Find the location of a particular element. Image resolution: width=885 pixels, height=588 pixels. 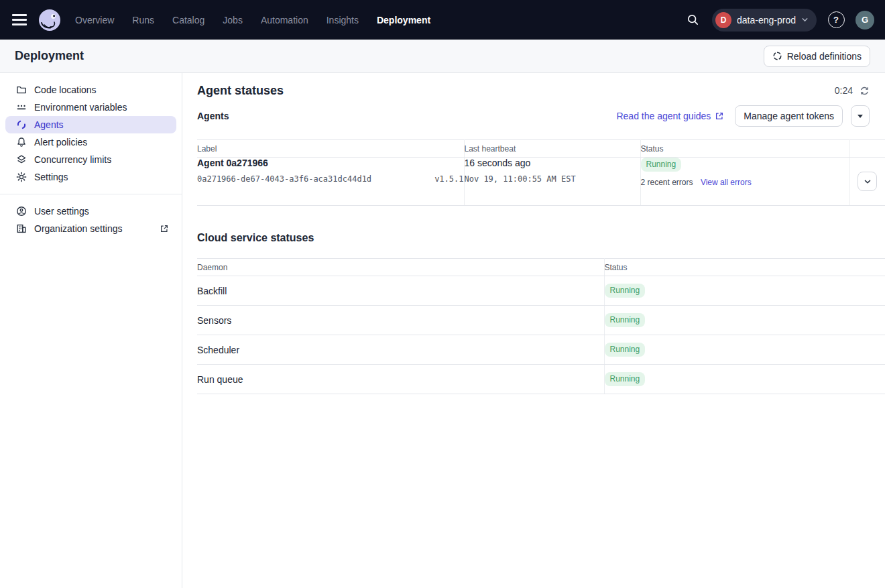

help-icon: ? is located at coordinates (836, 20).